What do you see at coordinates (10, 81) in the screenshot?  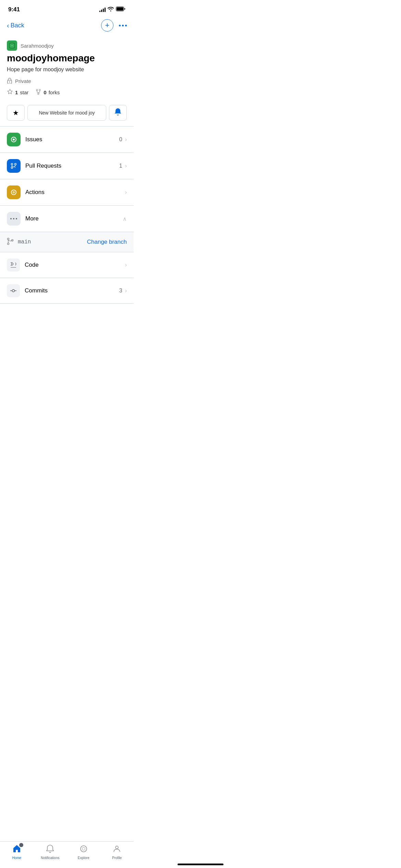 I see `lock-icon` at bounding box center [10, 81].